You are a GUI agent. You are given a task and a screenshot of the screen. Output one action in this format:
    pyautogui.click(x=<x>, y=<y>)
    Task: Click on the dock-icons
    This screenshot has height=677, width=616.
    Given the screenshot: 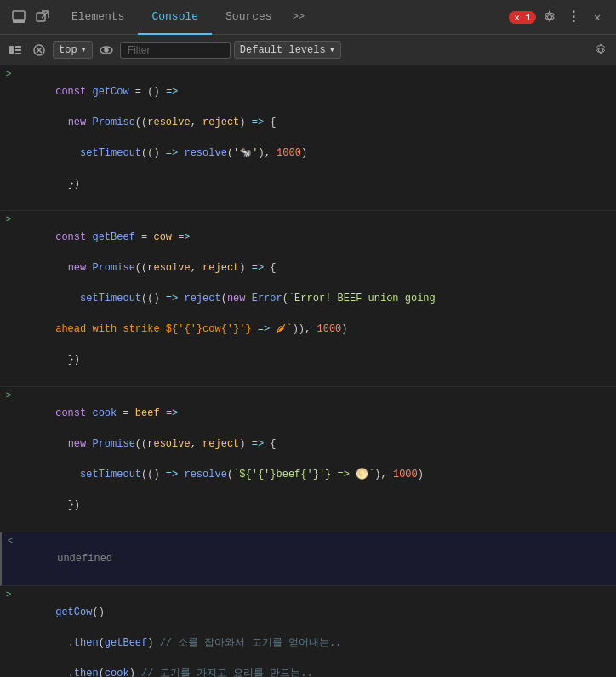 What is the action you would take?
    pyautogui.click(x=31, y=17)
    